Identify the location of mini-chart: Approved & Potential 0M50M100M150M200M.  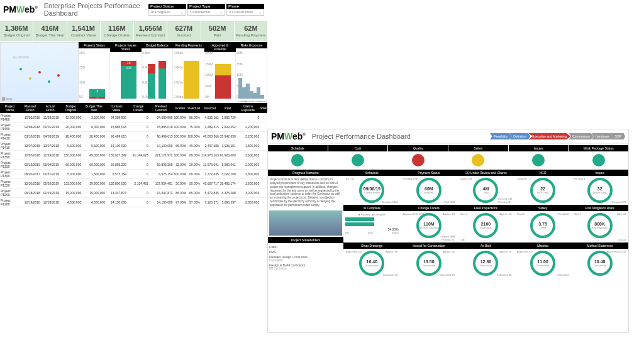
(220, 72).